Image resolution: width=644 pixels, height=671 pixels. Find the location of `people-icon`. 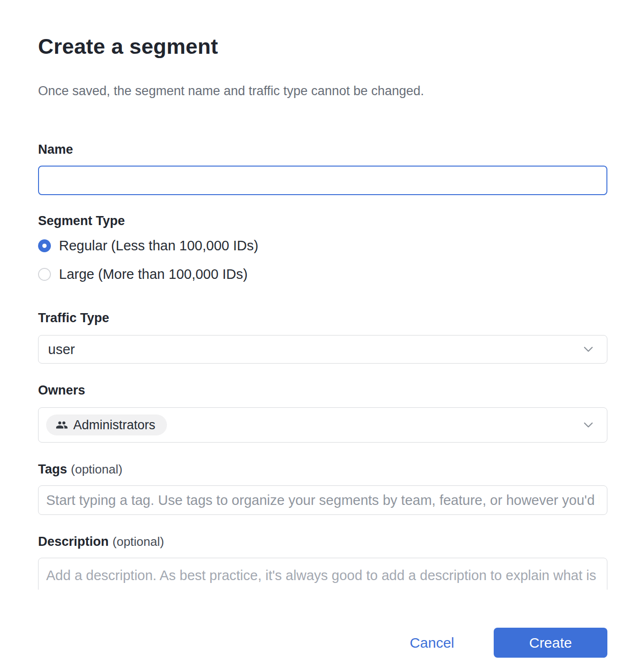

people-icon is located at coordinates (62, 425).